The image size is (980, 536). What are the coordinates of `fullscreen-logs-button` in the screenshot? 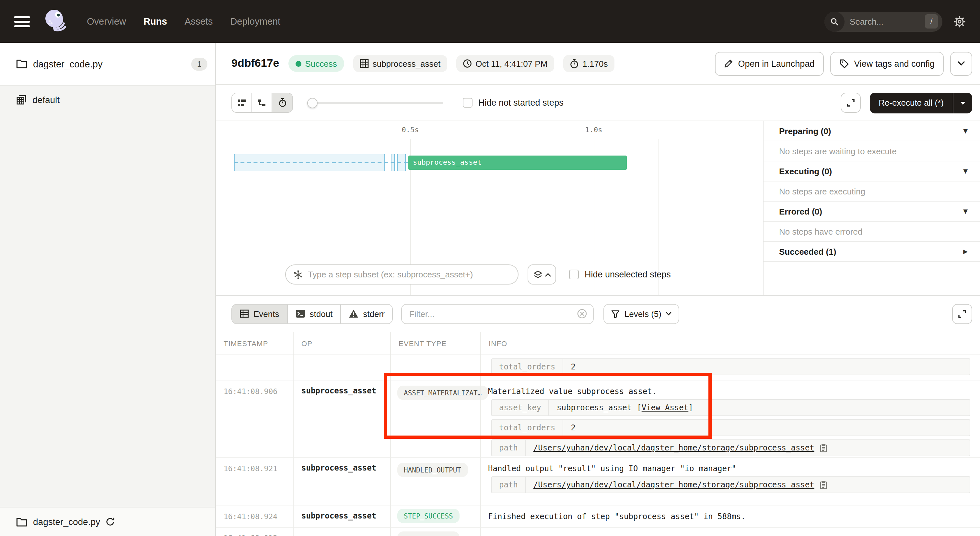 It's located at (963, 313).